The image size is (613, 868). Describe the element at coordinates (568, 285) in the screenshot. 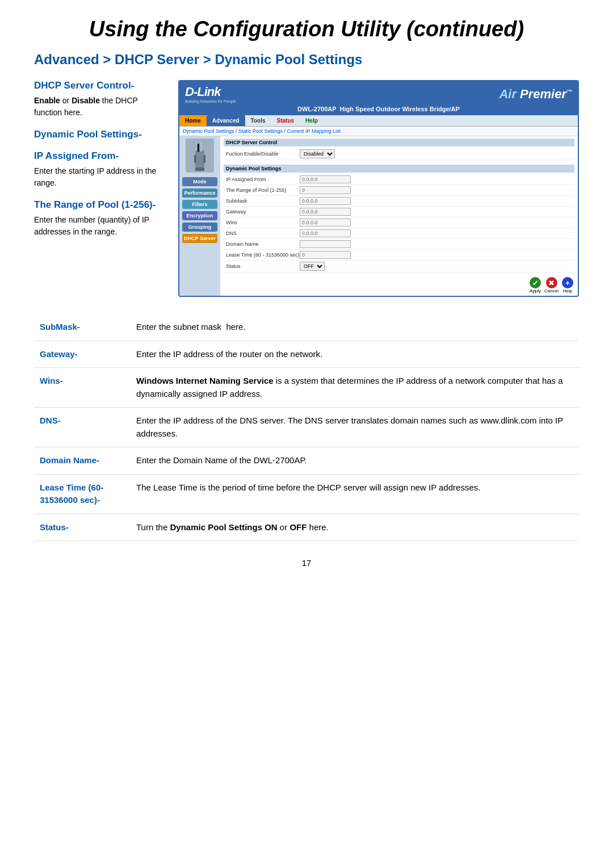

I see `help-btn: + Help` at that location.